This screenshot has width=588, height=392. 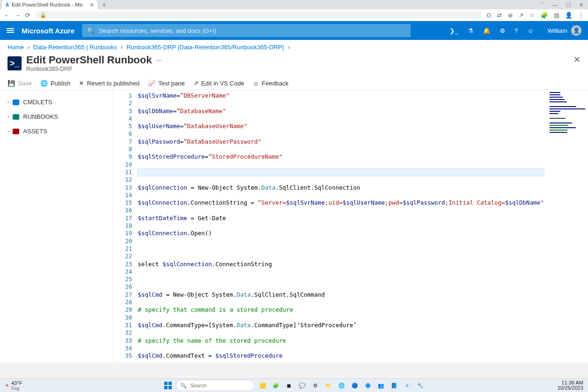 I want to click on global-search: 🔍, so click(x=246, y=31).